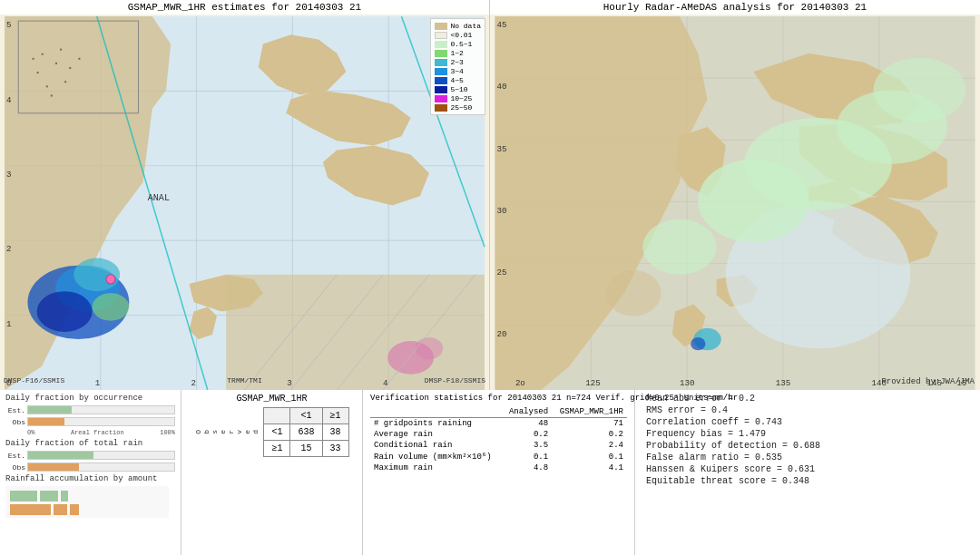 The image size is (980, 555). Describe the element at coordinates (244, 381) in the screenshot. I see `left-map-label-trmm: TRMM/TMI` at that location.